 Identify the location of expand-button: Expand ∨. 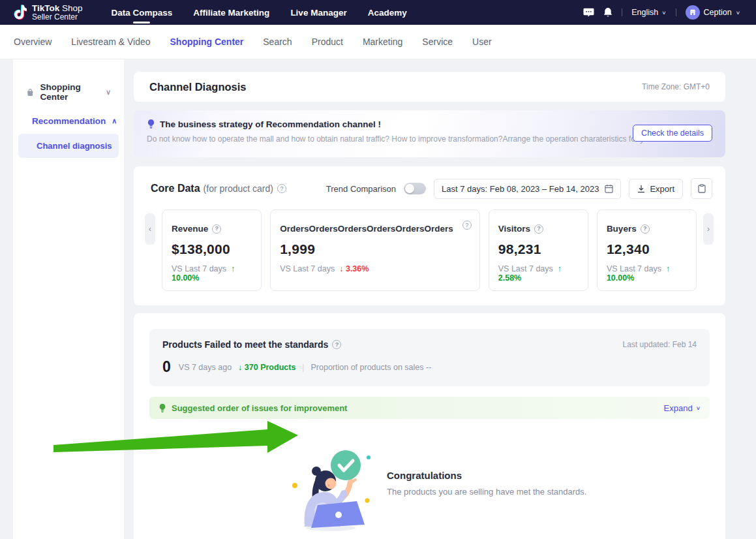
(682, 408).